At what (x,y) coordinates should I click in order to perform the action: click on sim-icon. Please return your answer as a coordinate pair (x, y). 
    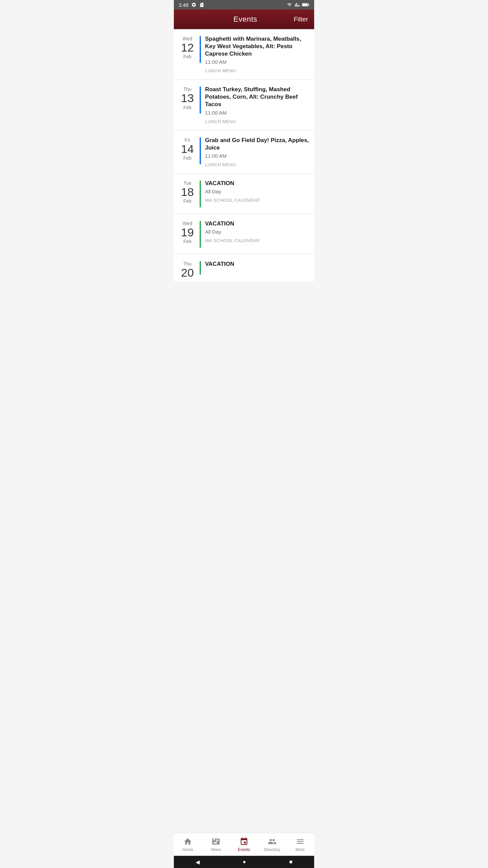
    Looking at the image, I should click on (202, 5).